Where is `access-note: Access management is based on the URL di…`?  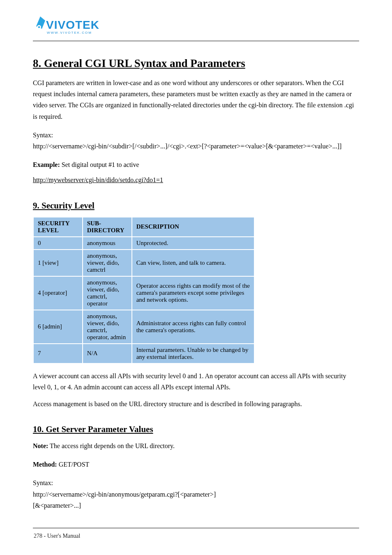 access-note: Access management is based on the URL di… is located at coordinates (196, 404).